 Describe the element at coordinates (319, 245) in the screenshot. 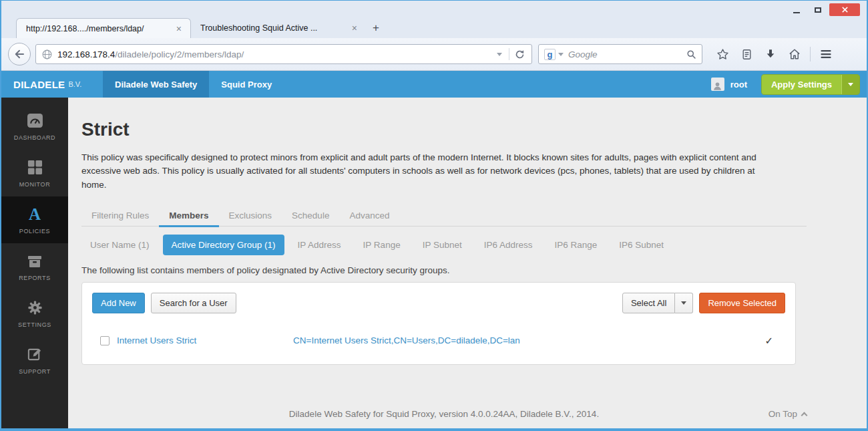

I see `subtab-ip-address: IP Address` at that location.